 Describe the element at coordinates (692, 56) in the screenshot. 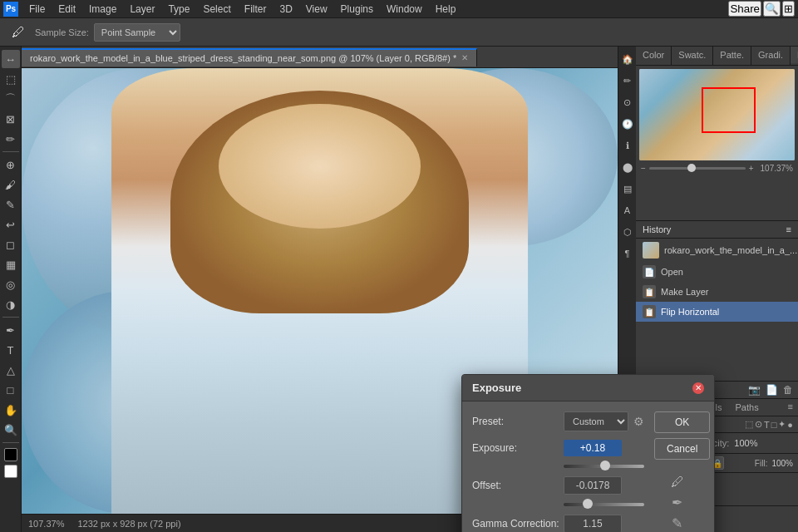

I see `tab-swatches: Swatc.` at that location.